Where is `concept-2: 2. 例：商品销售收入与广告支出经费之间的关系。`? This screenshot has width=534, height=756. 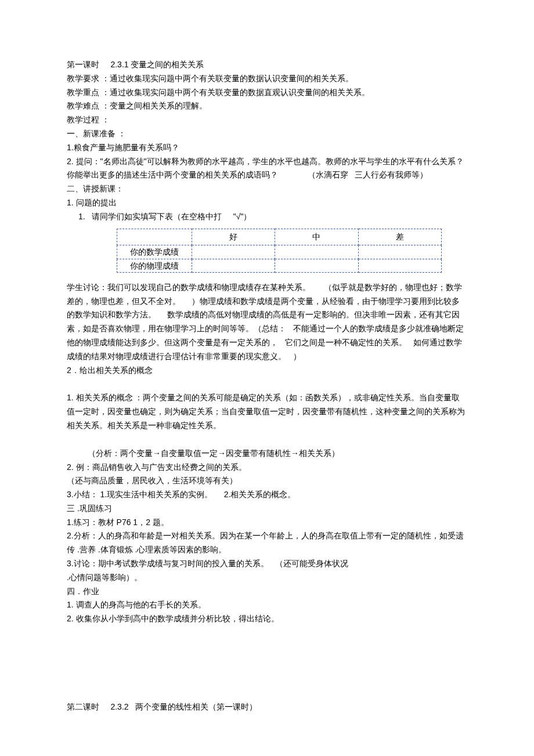
concept-2: 2. 例：商品销售收入与广告支出经费之间的关系。 is located at coordinates (267, 468).